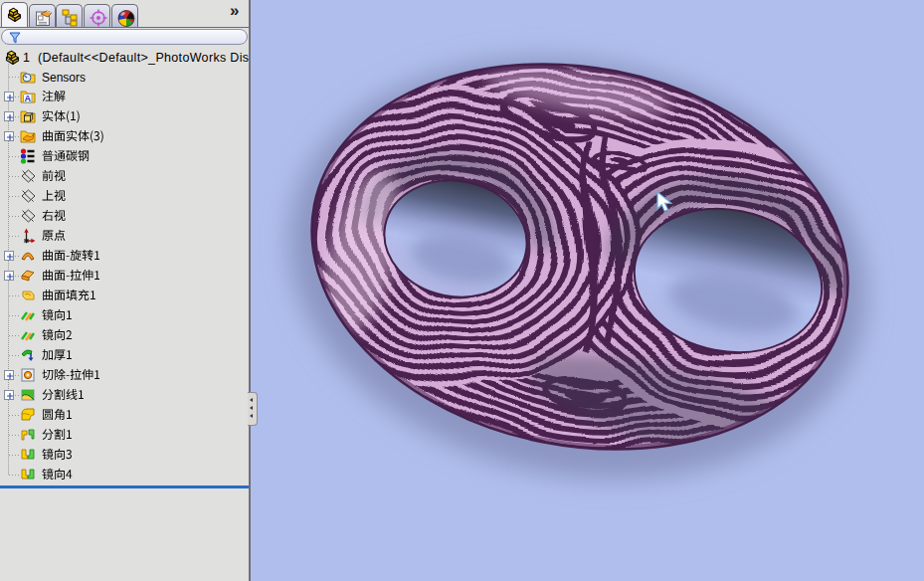  I want to click on svg-text: A, so click(28, 98).